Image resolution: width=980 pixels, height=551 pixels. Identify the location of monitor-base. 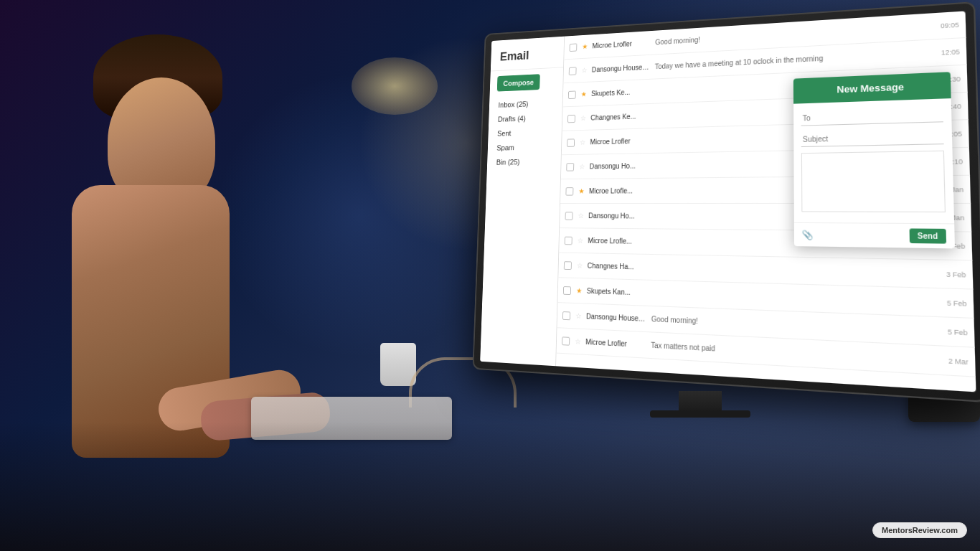
(700, 414).